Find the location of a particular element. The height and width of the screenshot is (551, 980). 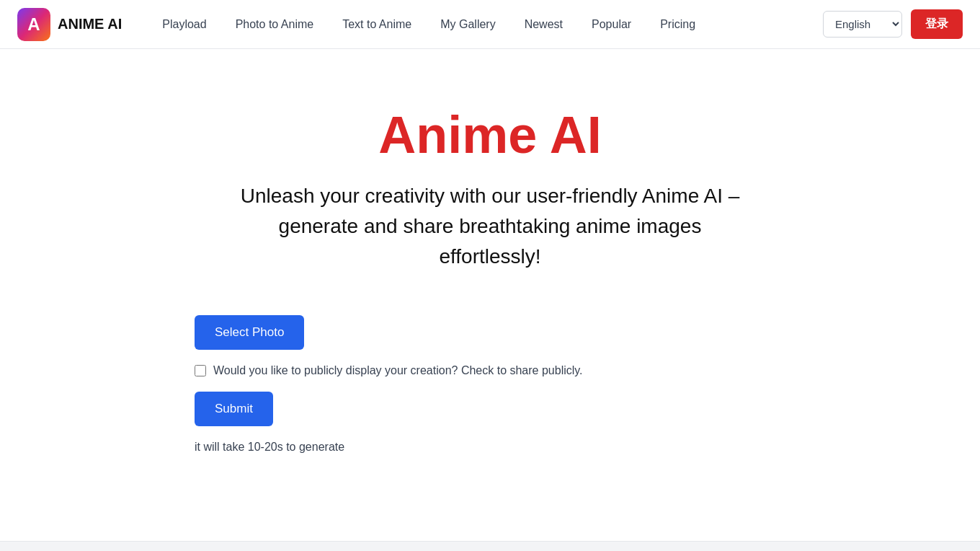

logo-letter: A is located at coordinates (33, 25).